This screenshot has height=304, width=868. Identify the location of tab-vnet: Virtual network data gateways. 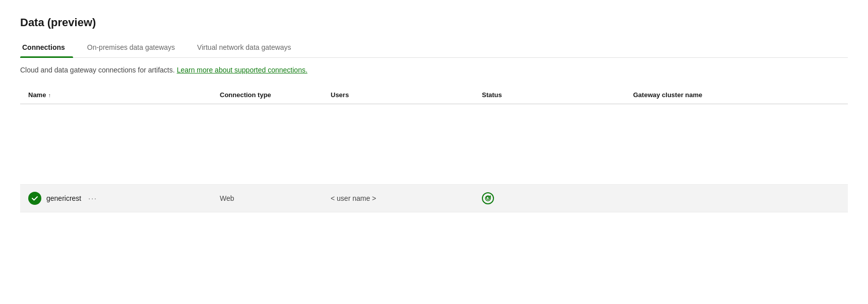
(247, 48).